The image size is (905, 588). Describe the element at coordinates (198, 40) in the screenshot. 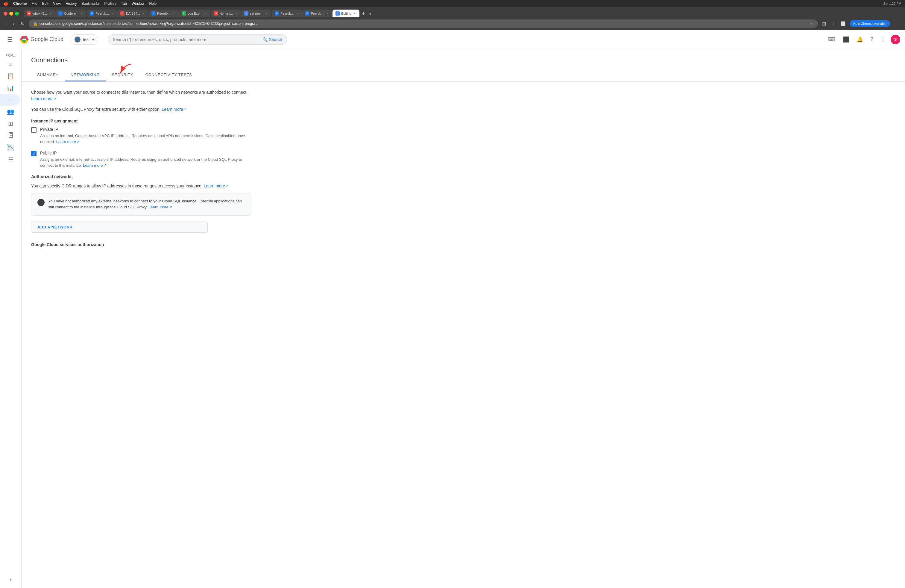

I see `search-bar: 🔍 Search` at that location.